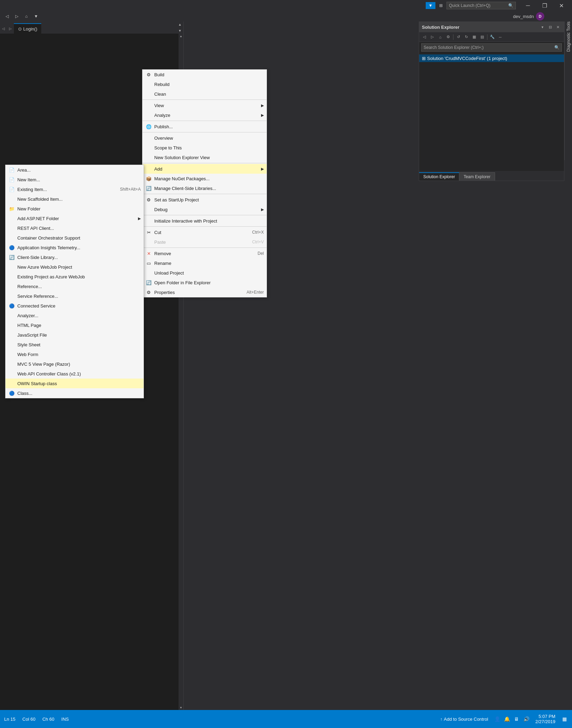 The width and height of the screenshot is (572, 728). I want to click on add-new-folder: 📁 New Folder, so click(75, 209).